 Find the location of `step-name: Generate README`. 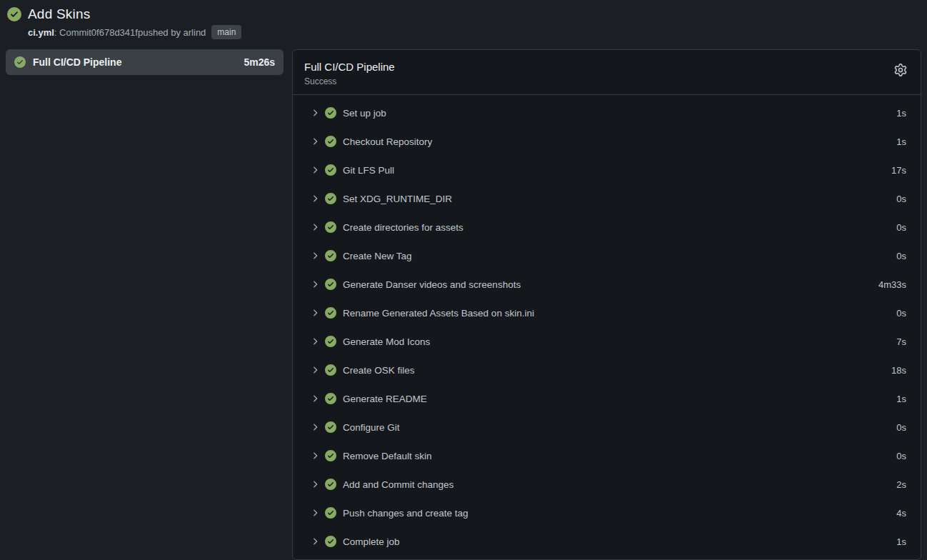

step-name: Generate README is located at coordinates (616, 399).